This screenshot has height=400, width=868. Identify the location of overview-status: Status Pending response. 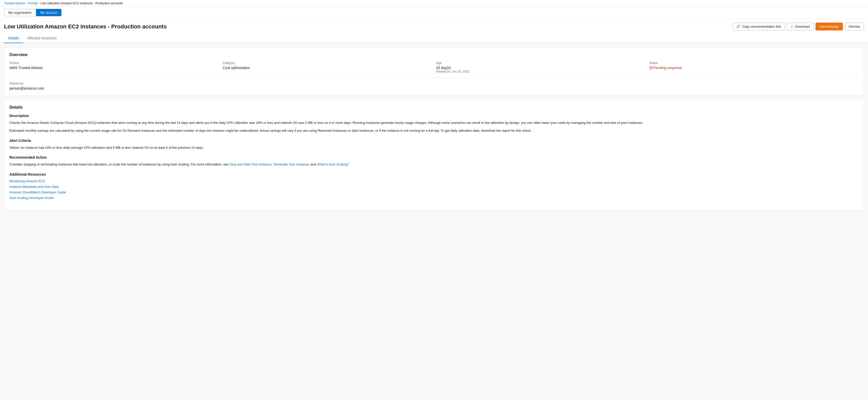
(754, 67).